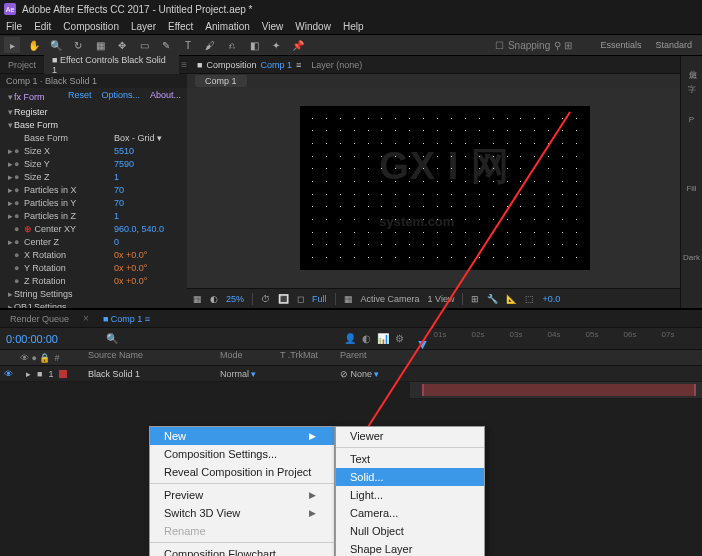  I want to click on twirl-icon: ▸, so click(28, 374).